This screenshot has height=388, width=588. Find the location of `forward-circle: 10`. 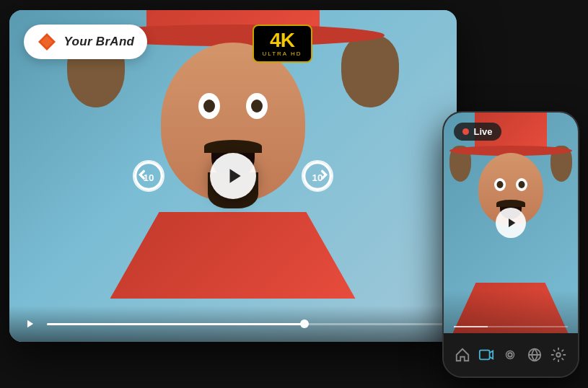

forward-circle: 10 is located at coordinates (317, 176).